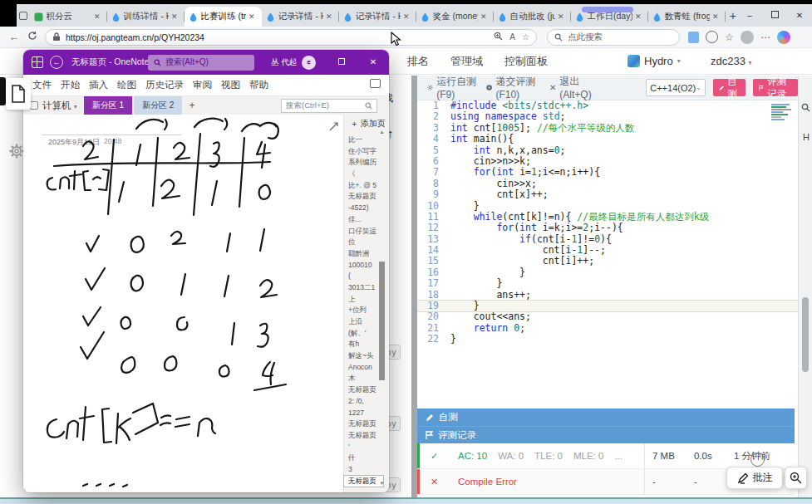  Describe the element at coordinates (259, 85) in the screenshot. I see `menu-7: 帮助` at that location.